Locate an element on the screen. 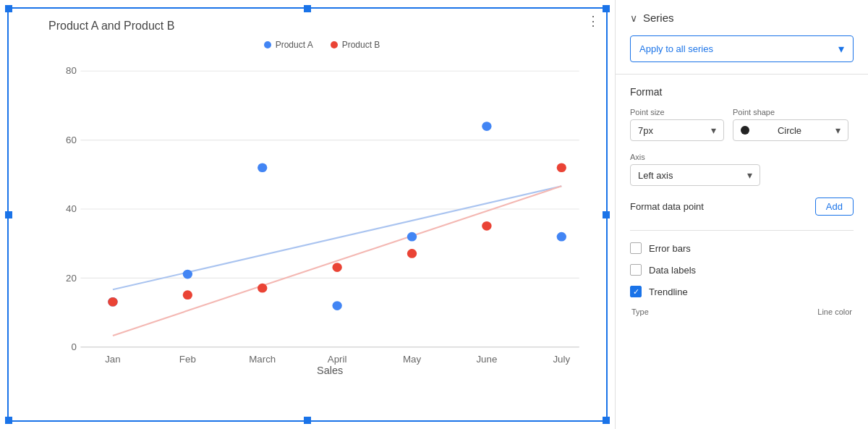 The height and width of the screenshot is (429, 868). point-a-june is located at coordinates (486, 126).